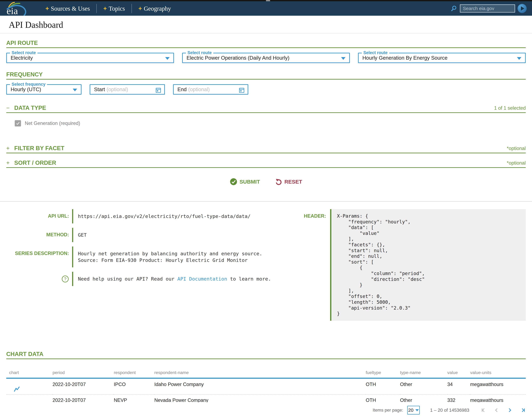 Image resolution: width=532 pixels, height=418 pixels. I want to click on checkbox-checked-icon, so click(18, 123).